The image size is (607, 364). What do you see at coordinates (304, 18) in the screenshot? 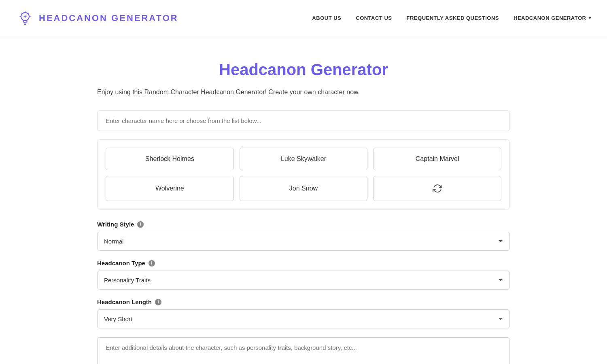
I see `site-header: HEADCANON GENERATOR ABOUT US CONTACT US …` at bounding box center [304, 18].